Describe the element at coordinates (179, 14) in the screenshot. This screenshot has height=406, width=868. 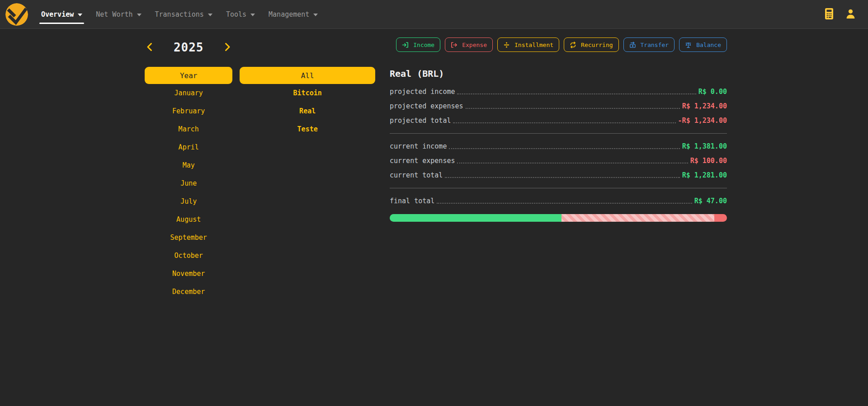
I see `main-menu: Overview Net Worth Transactions Tools Ma…` at that location.